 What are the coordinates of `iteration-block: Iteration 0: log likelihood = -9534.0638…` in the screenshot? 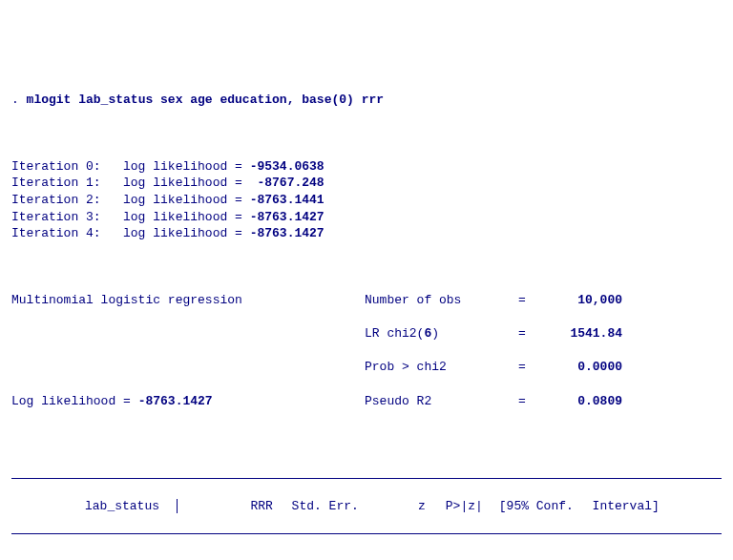 It's located at (366, 200).